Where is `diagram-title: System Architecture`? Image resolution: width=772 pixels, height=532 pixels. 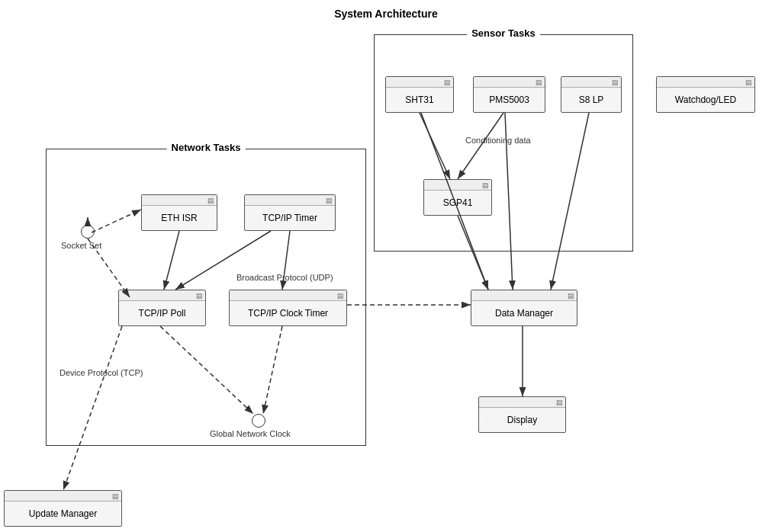
diagram-title: System Architecture is located at coordinates (386, 14).